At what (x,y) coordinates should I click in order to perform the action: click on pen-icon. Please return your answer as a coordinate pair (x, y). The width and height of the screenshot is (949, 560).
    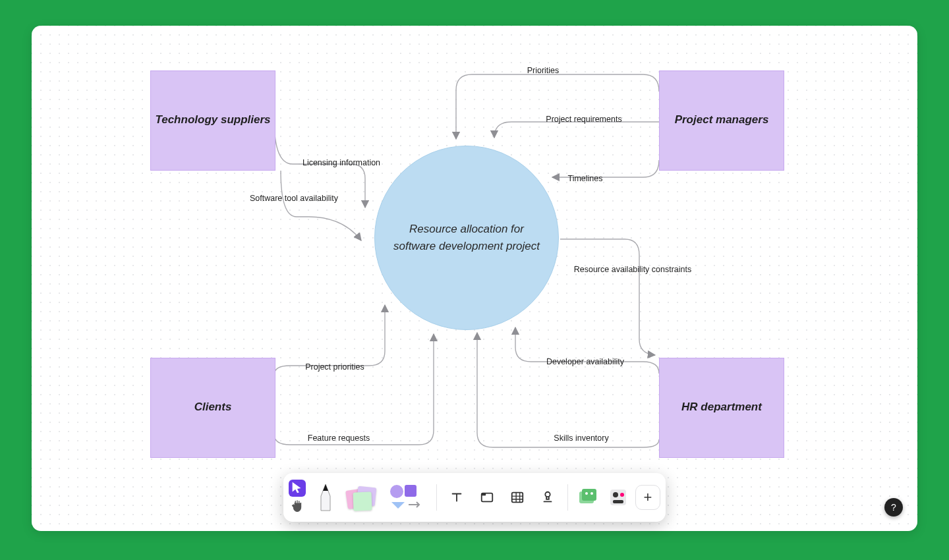
    Looking at the image, I should click on (326, 497).